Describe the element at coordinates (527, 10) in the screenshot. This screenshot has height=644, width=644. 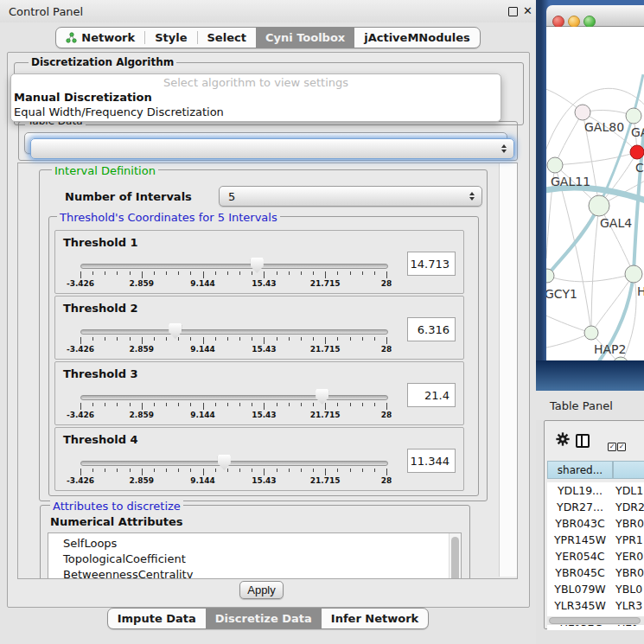
I see `close-icon: ✕` at that location.